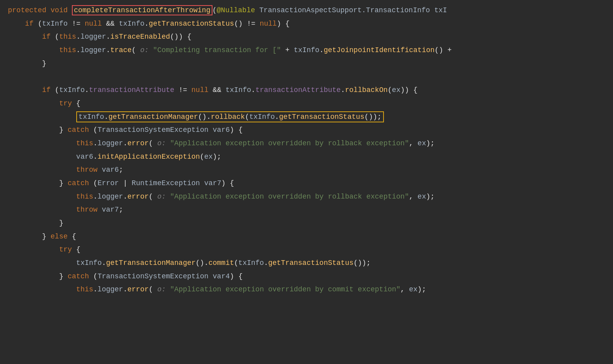 The height and width of the screenshot is (364, 613). I want to click on code-line-14: } catch (Error | RuntimeException var7) …, so click(306, 184).